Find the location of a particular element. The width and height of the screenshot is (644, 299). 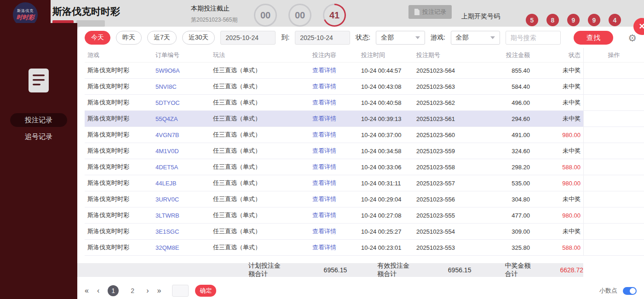

cell-bet-time: 10-24 00:29:04 is located at coordinates (383, 199).